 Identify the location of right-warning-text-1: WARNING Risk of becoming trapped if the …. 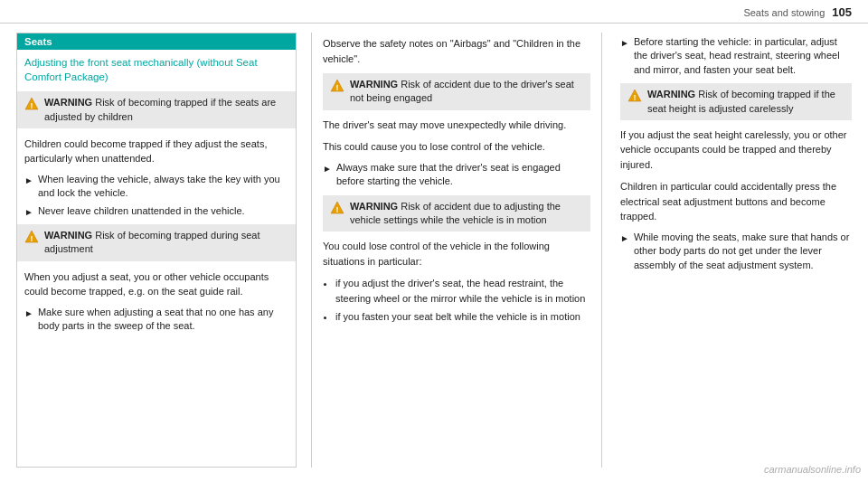
(746, 101).